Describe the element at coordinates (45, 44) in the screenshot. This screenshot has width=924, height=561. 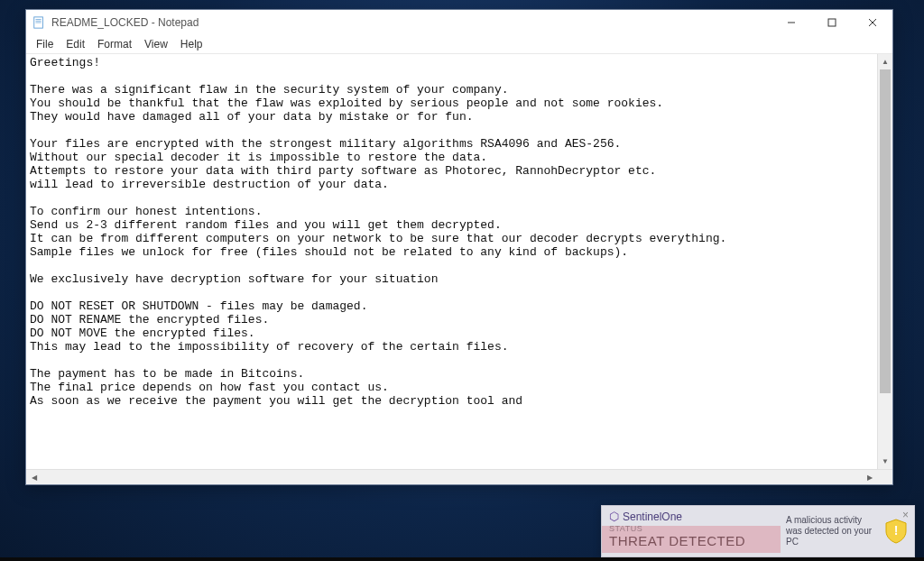
I see `menu-file: File` at that location.